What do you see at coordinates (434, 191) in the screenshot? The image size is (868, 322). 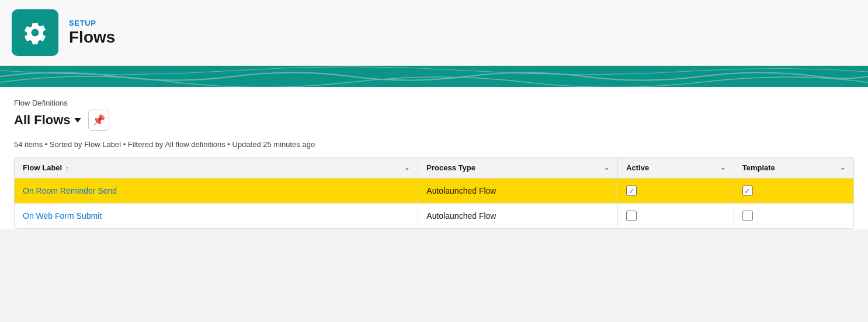 I see `table-row: On Room Reminder Send Autolaunched Flow …` at bounding box center [434, 191].